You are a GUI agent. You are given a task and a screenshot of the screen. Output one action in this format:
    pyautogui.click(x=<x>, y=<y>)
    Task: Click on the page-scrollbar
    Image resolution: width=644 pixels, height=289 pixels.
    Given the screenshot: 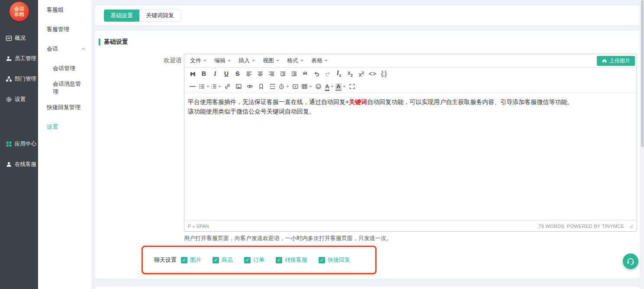 What is the action you would take?
    pyautogui.click(x=642, y=145)
    